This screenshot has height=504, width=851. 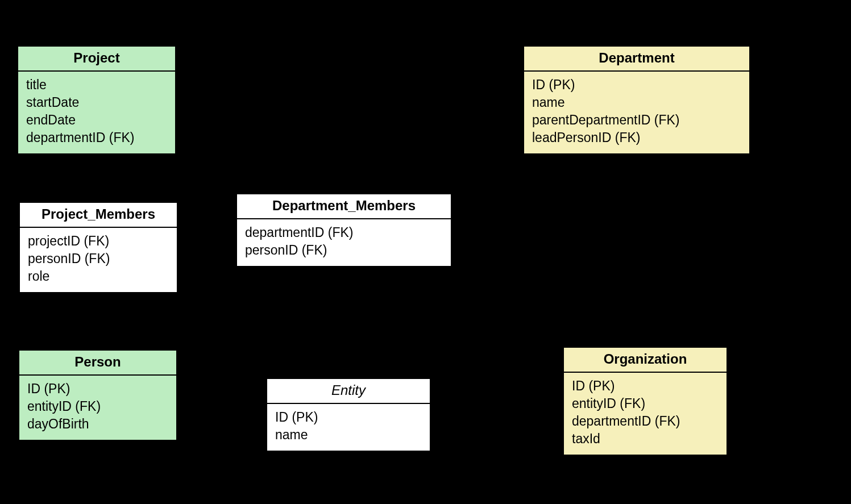 I want to click on entity-attributes: ID (PK) entityID (FK) dayOfBirth, so click(x=98, y=408).